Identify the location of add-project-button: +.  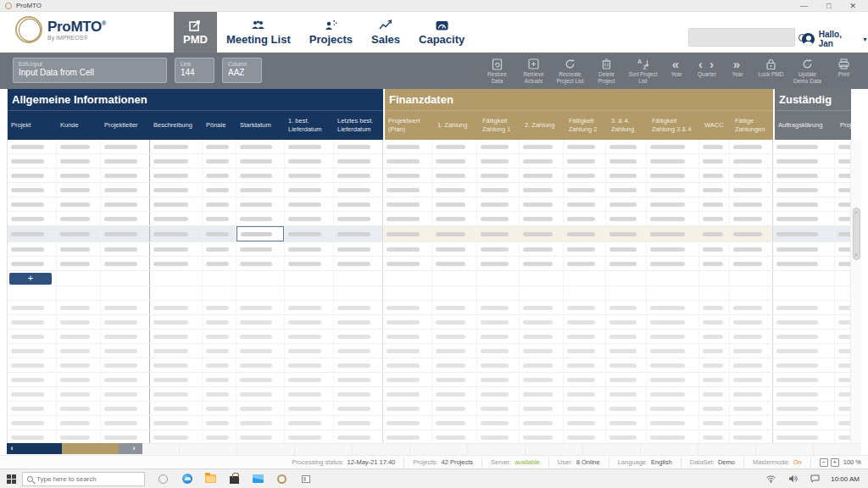
(31, 279).